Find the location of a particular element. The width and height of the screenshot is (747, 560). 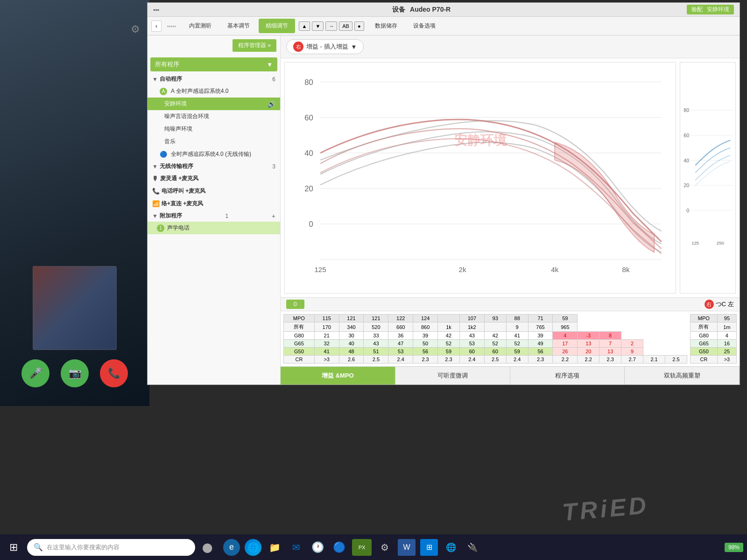

right-row-g50: G50 25 is located at coordinates (713, 352).